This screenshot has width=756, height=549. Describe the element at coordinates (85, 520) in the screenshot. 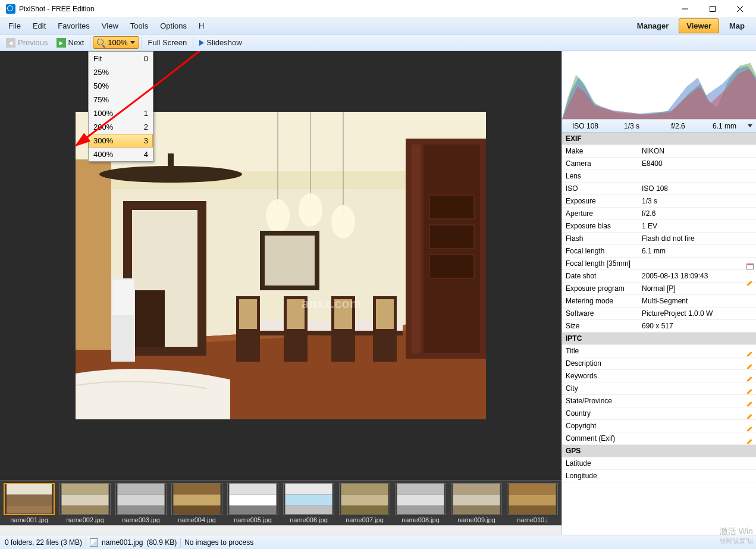

I see `thumbnail-label: name002.jpg` at that location.